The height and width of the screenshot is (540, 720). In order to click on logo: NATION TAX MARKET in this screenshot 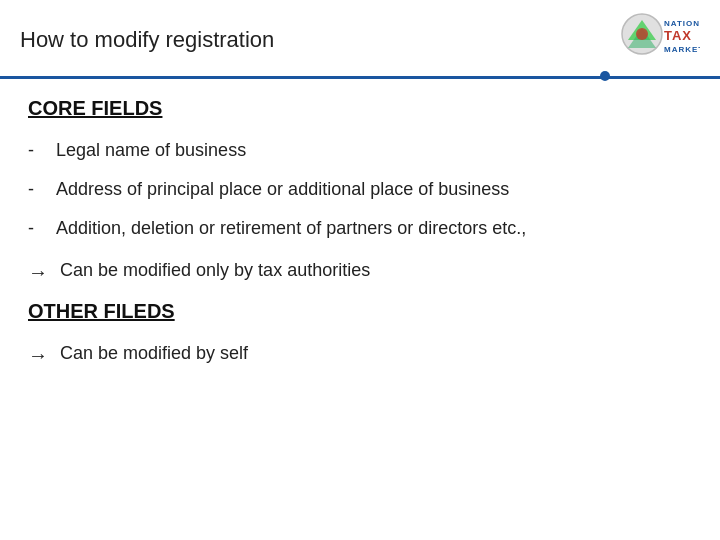, I will do `click(660, 40)`.